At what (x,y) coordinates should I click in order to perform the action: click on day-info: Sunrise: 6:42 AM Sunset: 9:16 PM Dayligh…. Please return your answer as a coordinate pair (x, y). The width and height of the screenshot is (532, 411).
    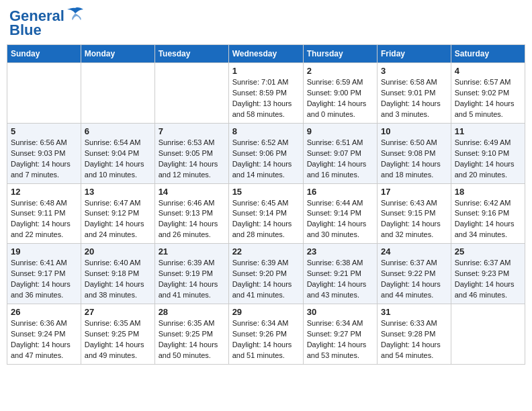
    Looking at the image, I should click on (488, 220).